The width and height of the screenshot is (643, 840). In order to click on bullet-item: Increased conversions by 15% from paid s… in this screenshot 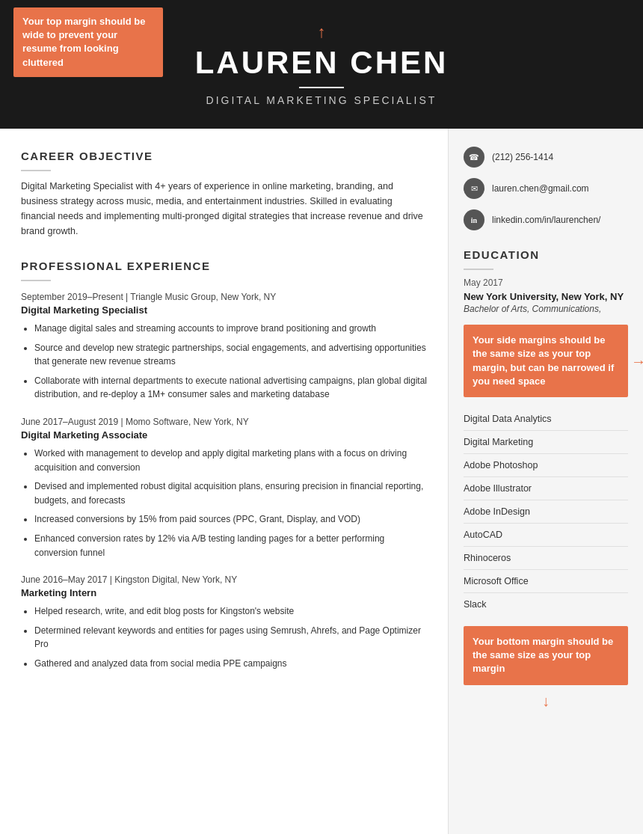, I will do `click(230, 519)`.